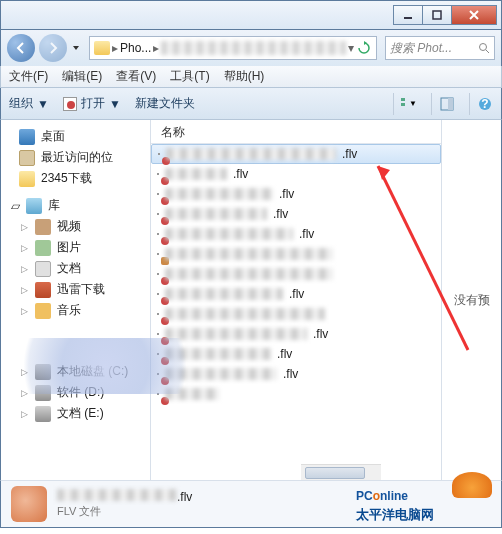 This screenshot has height=534, width=502. Describe the element at coordinates (43, 290) in the screenshot. I see `xunlei-icon` at that location.